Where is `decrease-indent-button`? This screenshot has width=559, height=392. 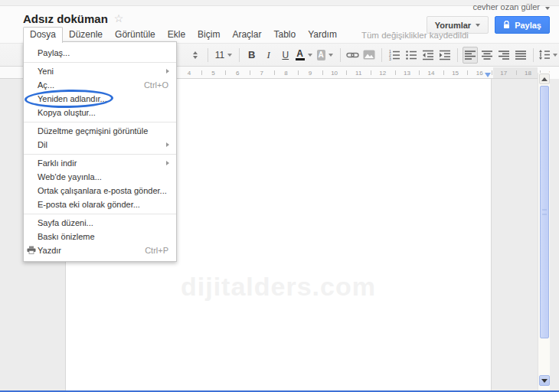 decrease-indent-button is located at coordinates (428, 55).